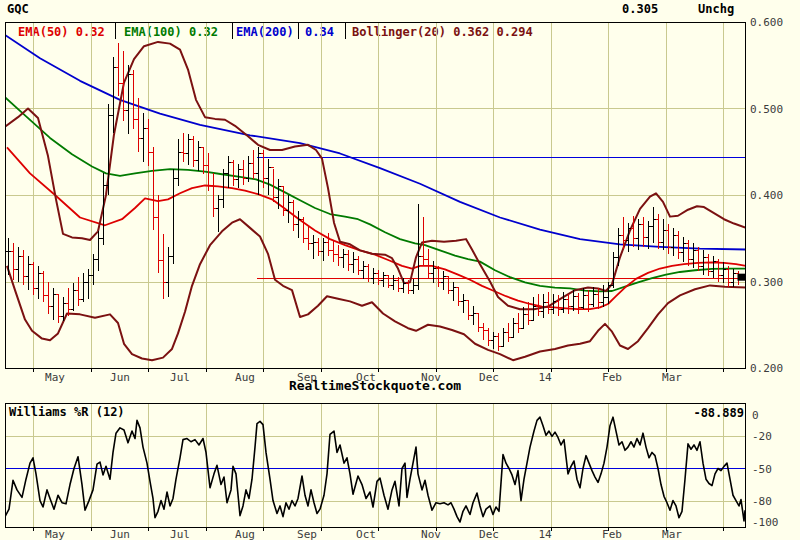  I want to click on month-label: Sep, so click(307, 534).